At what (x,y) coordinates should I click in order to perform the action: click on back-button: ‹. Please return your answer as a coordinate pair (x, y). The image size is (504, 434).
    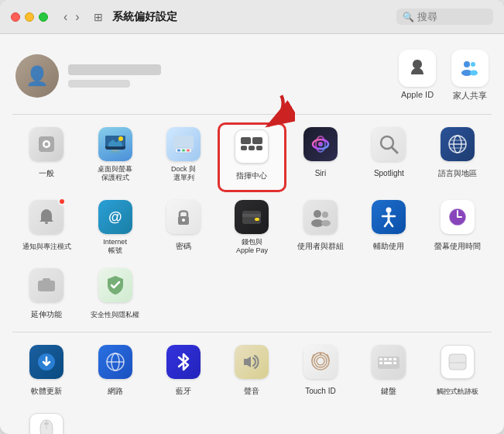
    Looking at the image, I should click on (65, 17).